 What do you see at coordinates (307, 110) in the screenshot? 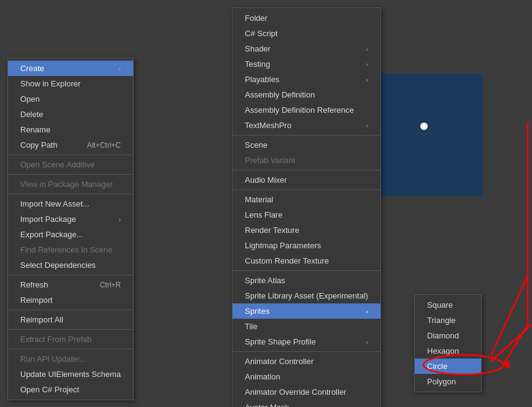
I see `menu-item-assembly-def-ref: Assembly Definition Reference` at bounding box center [307, 110].